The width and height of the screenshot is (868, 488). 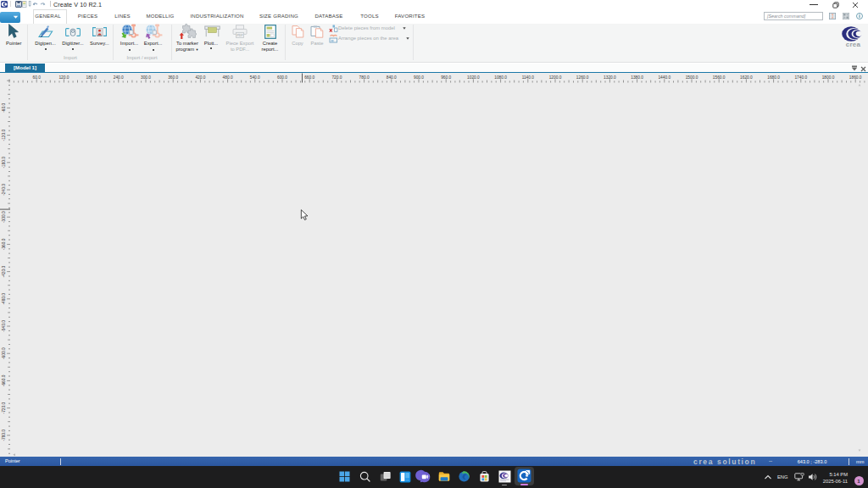 What do you see at coordinates (3, 299) in the screenshot?
I see `svg-text: -480.0` at bounding box center [3, 299].